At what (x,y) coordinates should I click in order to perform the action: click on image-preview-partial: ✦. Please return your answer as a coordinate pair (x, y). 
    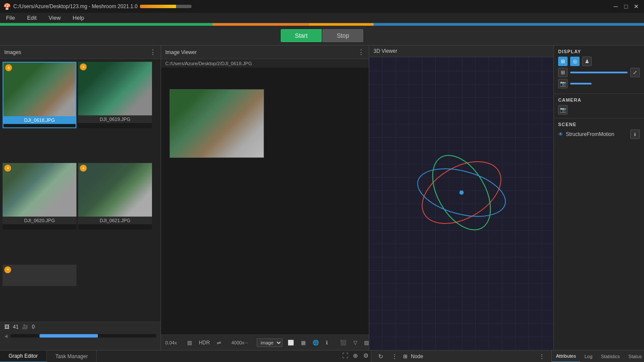
    Looking at the image, I should click on (39, 275).